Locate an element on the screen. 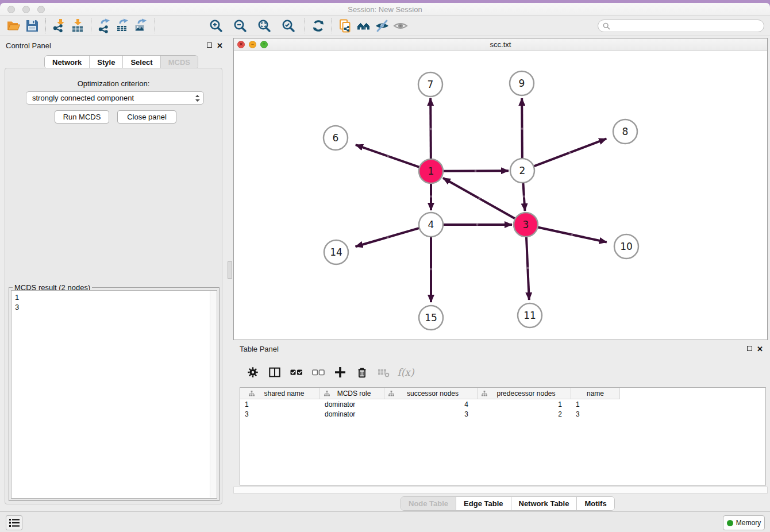  graph-node-label: 11 is located at coordinates (530, 315).